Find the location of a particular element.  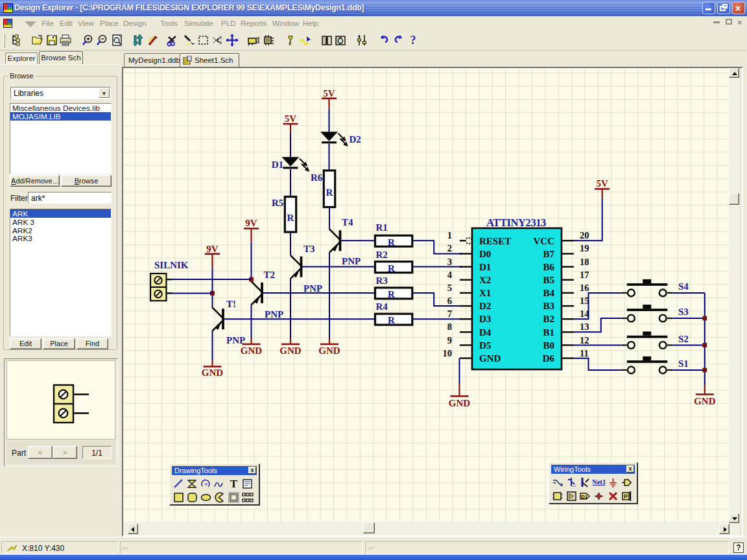

svg-text: 13 is located at coordinates (585, 327).